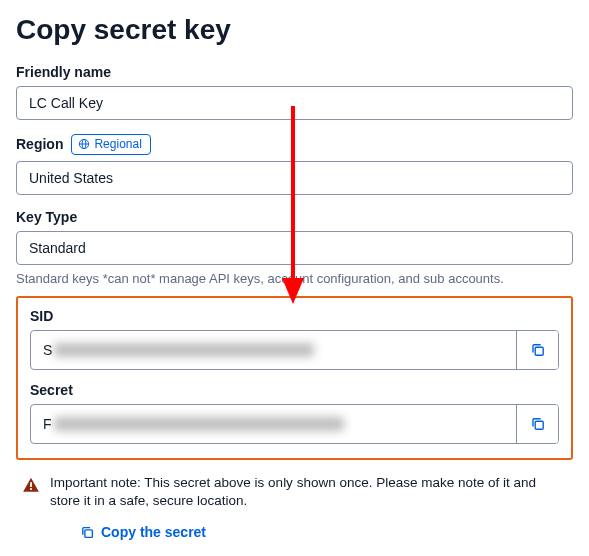  Describe the element at coordinates (274, 424) in the screenshot. I see `secret-field: F` at that location.